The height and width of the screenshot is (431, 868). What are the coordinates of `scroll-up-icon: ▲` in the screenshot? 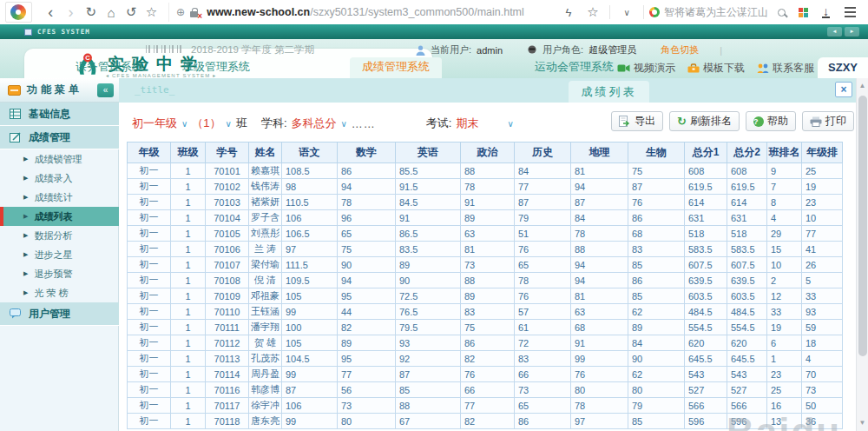 It's located at (863, 86).